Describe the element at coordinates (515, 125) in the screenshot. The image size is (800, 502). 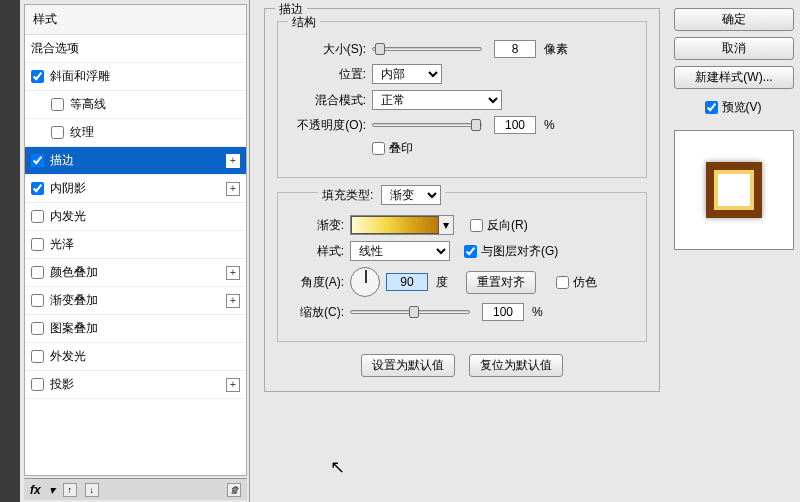
I see `opacity-input` at that location.